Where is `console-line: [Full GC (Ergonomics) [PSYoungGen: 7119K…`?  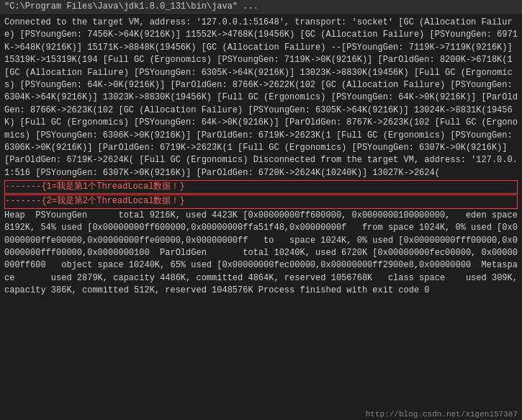
console-line: [Full GC (Ergonomics) [PSYoungGen: 7119K… is located at coordinates (308, 60).